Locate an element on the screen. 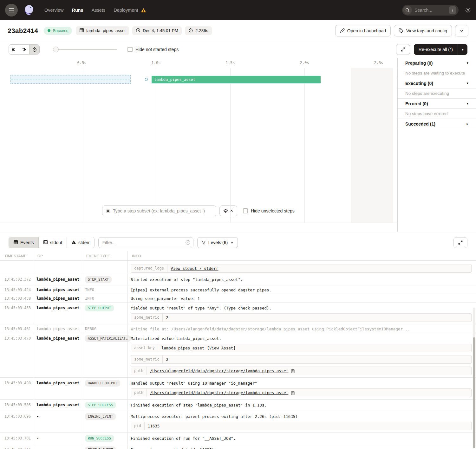  open-in-launchpad-button: Open in Launchpad is located at coordinates (363, 31).